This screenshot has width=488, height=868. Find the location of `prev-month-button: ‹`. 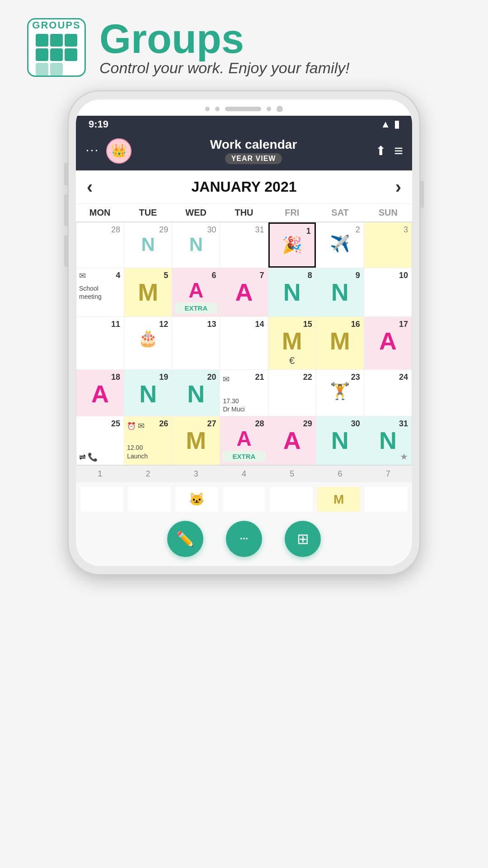

prev-month-button: ‹ is located at coordinates (89, 187).